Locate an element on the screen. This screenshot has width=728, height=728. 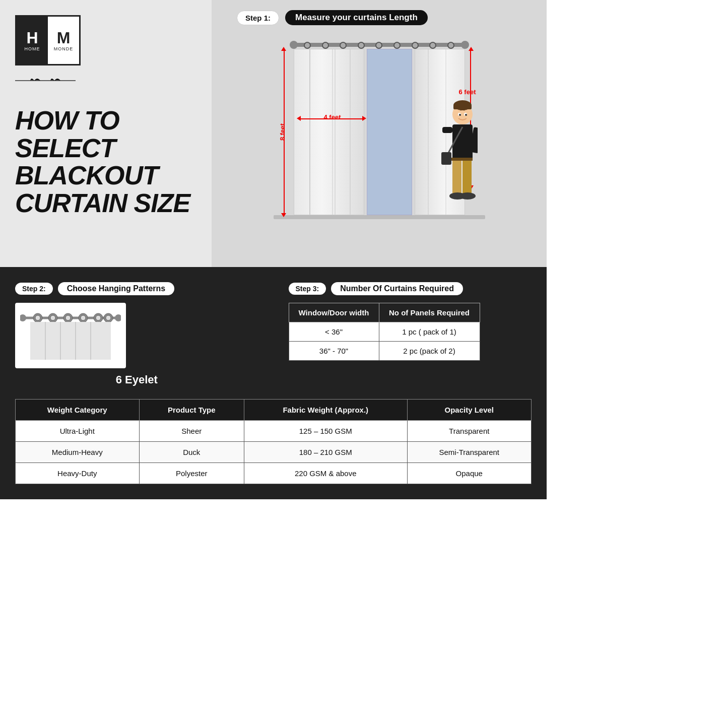
step2-area: Step 2: Choose Hanging Patterns is located at coordinates (137, 335).